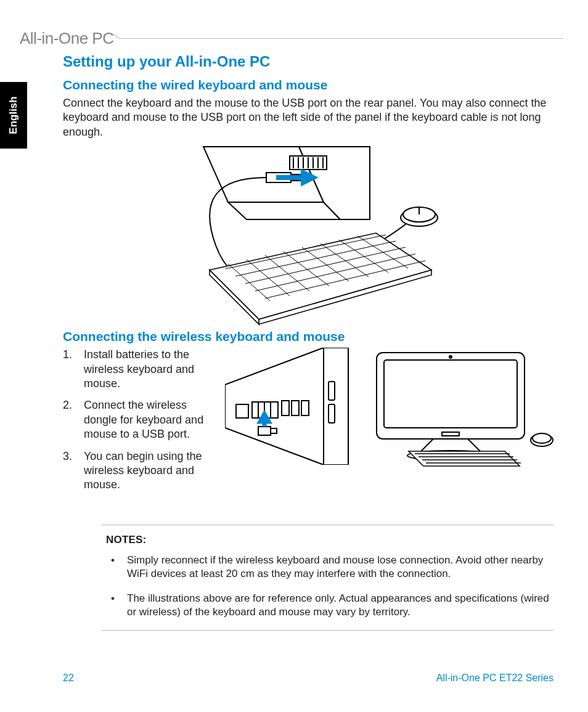 The height and width of the screenshot is (712, 588). Describe the element at coordinates (329, 586) in the screenshot. I see `notes-list: Simply reconnect if the wireless keyboar…` at that location.